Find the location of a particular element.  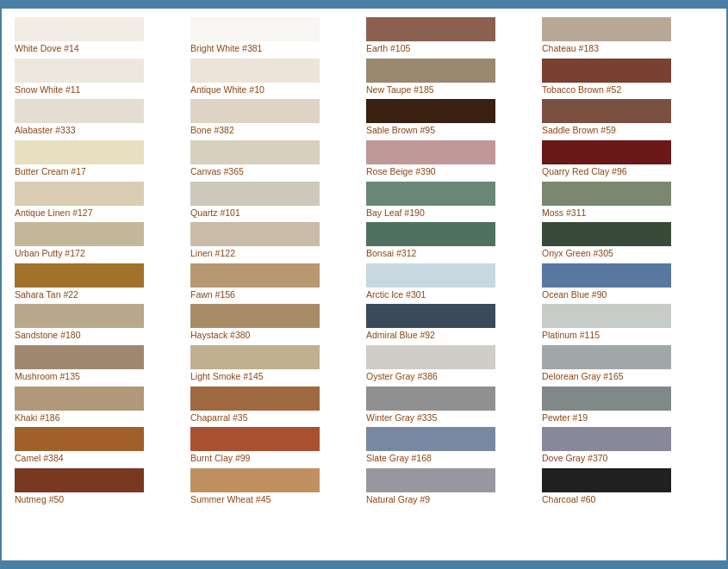

color-label: Natural Gray #9 is located at coordinates (451, 500).